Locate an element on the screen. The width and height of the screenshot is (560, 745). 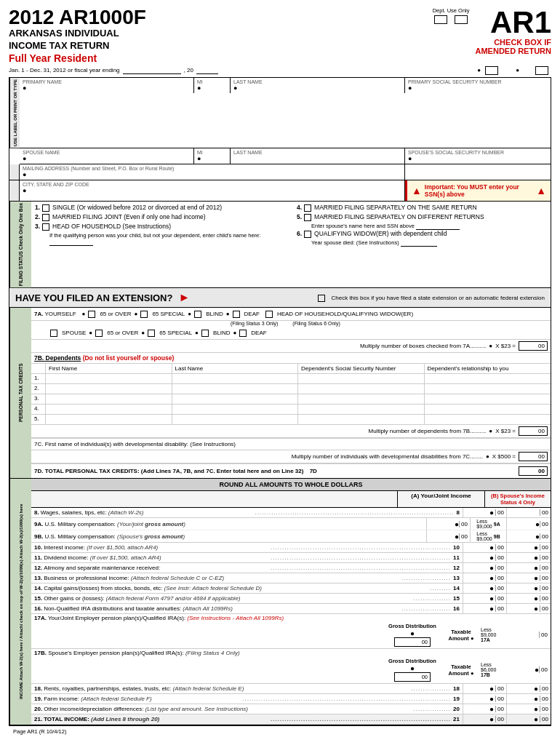
checkbox-head-household is located at coordinates (269, 314).